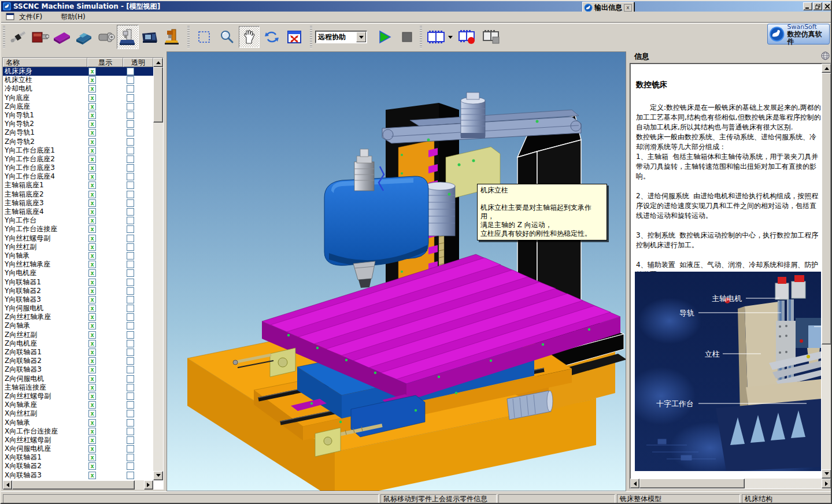 Image resolution: width=832 pixels, height=504 pixels. Describe the element at coordinates (78, 475) in the screenshot. I see `table-row: X向联轴器3` at that location.